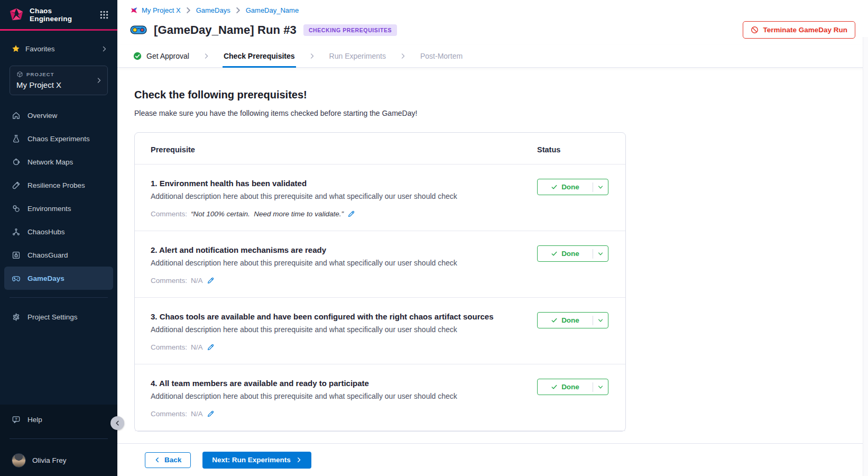  What do you see at coordinates (380, 331) in the screenshot?
I see `prerequisite-row: 3. Chaos tools are available and have be…` at bounding box center [380, 331].